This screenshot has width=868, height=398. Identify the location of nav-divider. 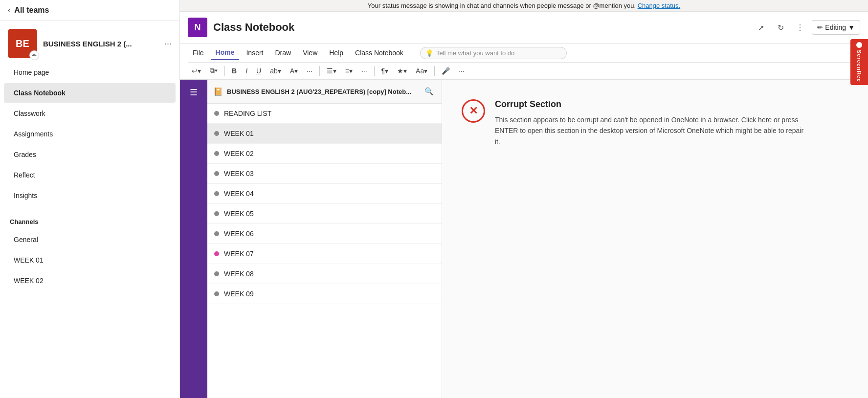
(90, 210).